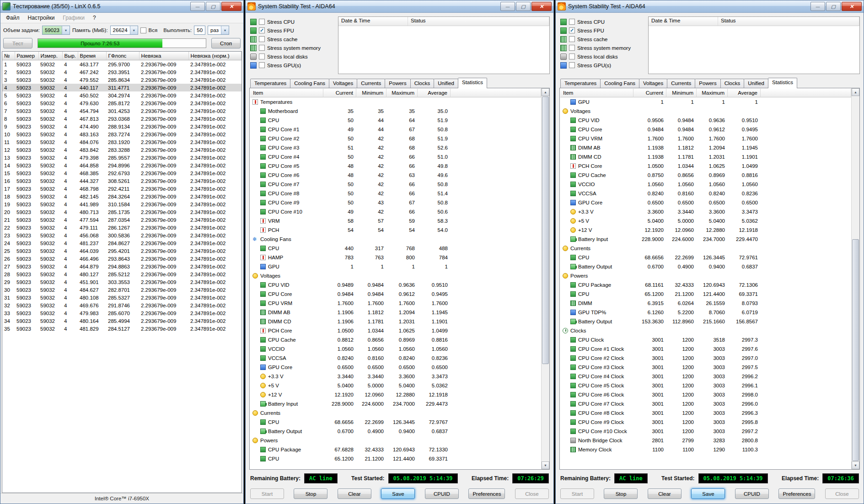 Image resolution: width=864 pixels, height=504 pixels. I want to click on stat-row-battery-input: Battery Input228.9000224.6000234.7000229…, so click(706, 239).